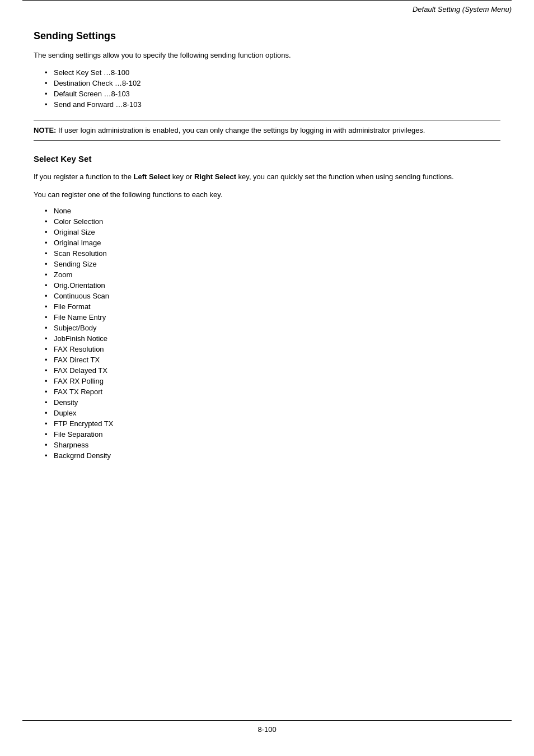 The height and width of the screenshot is (756, 534). I want to click on header: Default Setting (System Menu), so click(267, 7).